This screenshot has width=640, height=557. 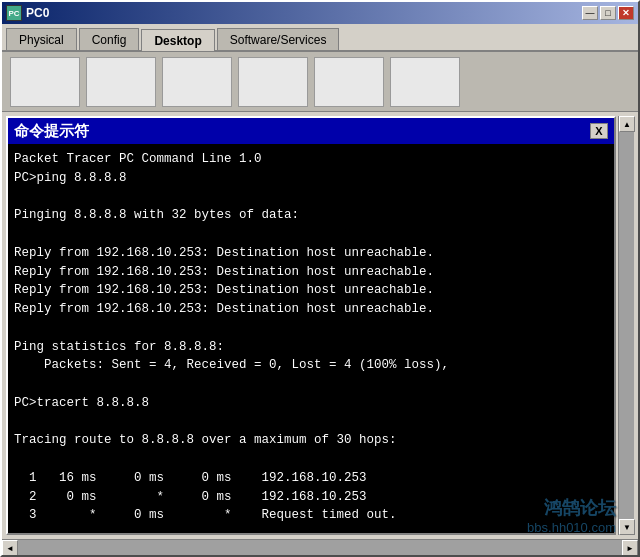 I want to click on scroll-track-horizontal, so click(x=320, y=548).